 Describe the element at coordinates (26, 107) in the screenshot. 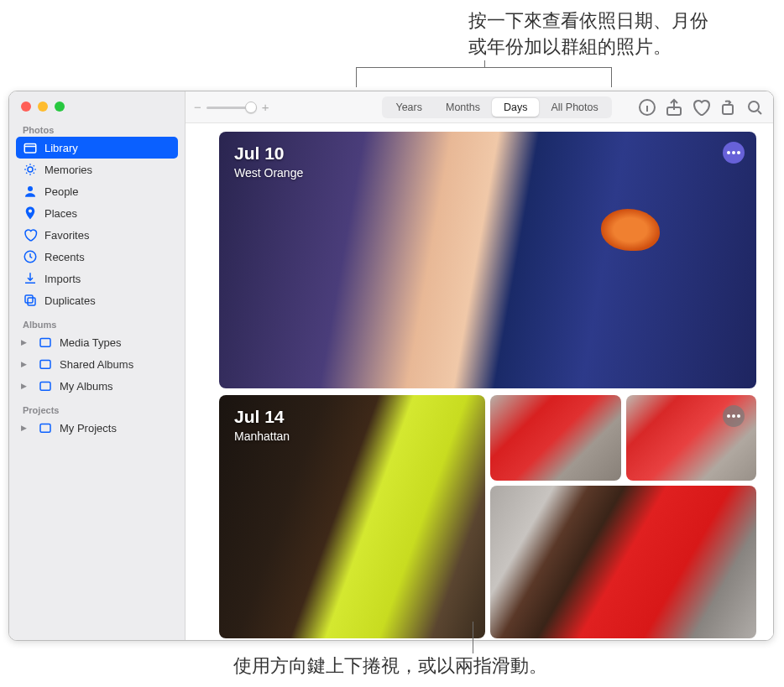

I see `close-window-button` at that location.